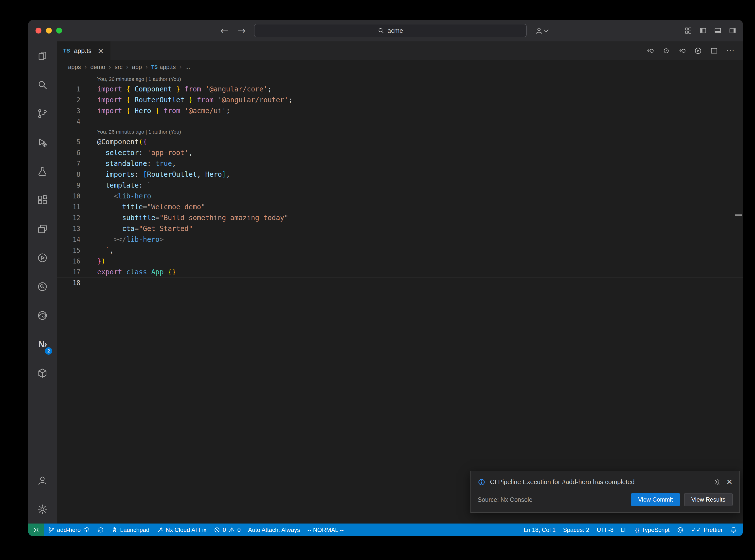  I want to click on code-line-8: 8 imports: [RouterOutlet, Hero],, so click(400, 175).